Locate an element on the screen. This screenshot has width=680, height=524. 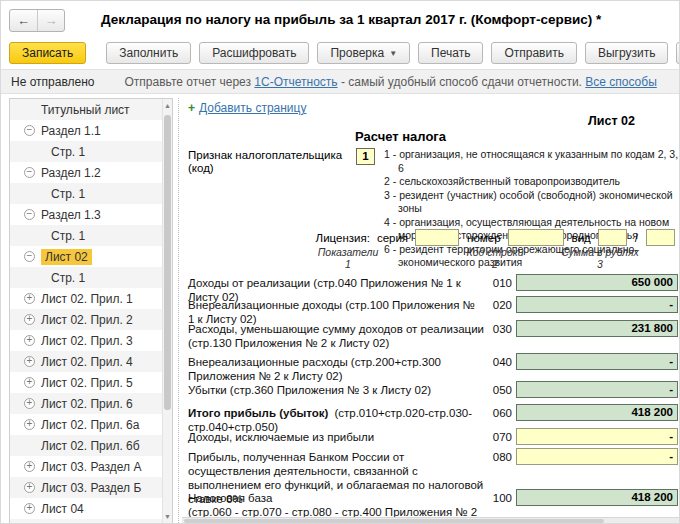
sidebar-item-label: Лист 02. Прил. 1 is located at coordinates (87, 299).